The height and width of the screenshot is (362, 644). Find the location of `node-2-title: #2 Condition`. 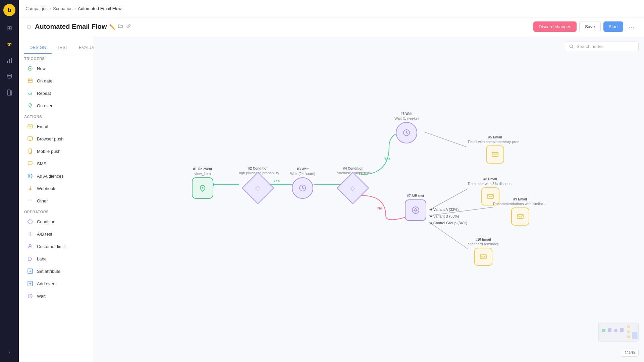

node-2-title: #2 Condition is located at coordinates (258, 168).